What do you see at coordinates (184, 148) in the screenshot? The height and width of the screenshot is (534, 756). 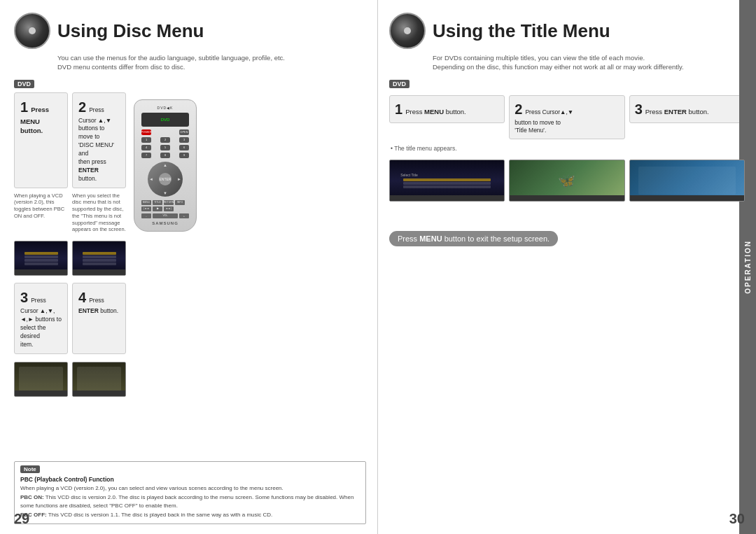 I see `remote-btn-8: 6` at bounding box center [184, 148].